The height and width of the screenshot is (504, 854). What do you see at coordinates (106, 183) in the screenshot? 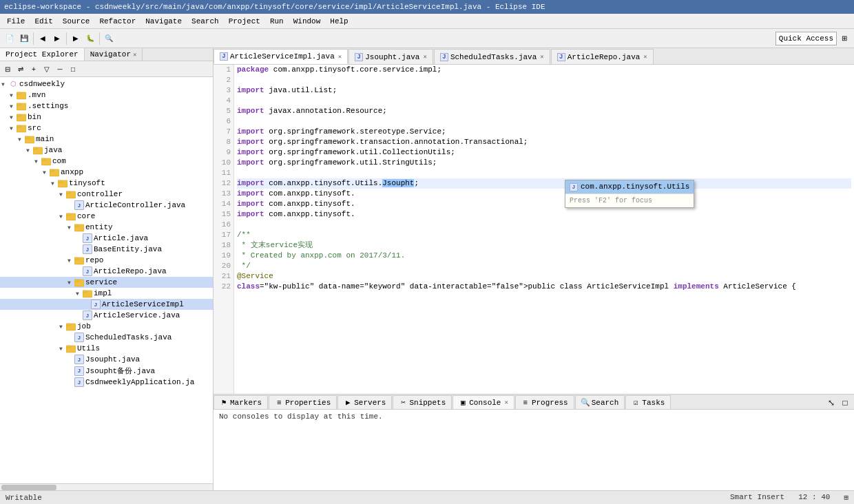
I see `tree-item: ▼tinysoft` at bounding box center [106, 183].